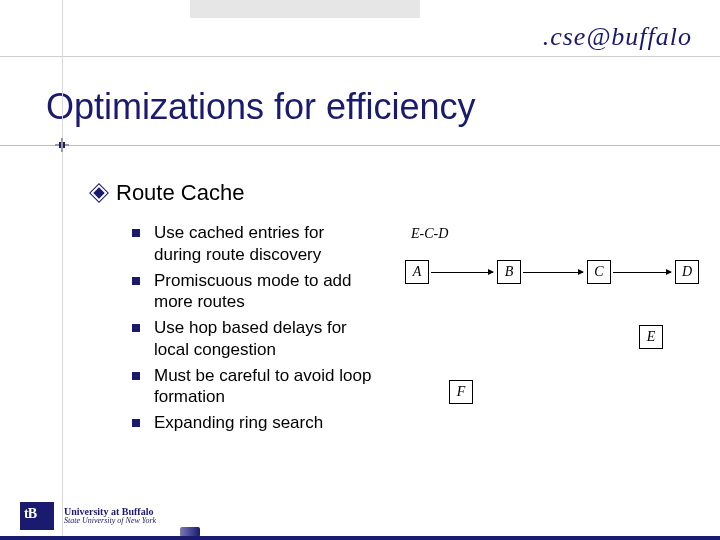  Describe the element at coordinates (37, 516) in the screenshot. I see `ub-logo-icon: tB` at that location.